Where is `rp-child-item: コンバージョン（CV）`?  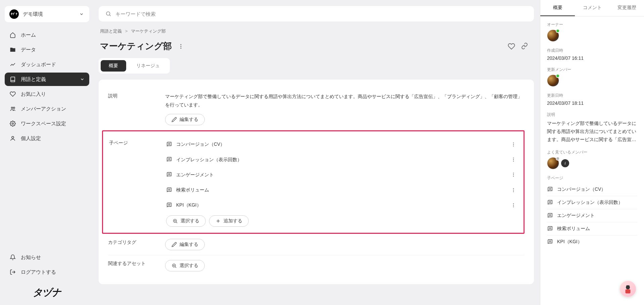 rp-child-item: コンバージョン（CV） is located at coordinates (592, 189).